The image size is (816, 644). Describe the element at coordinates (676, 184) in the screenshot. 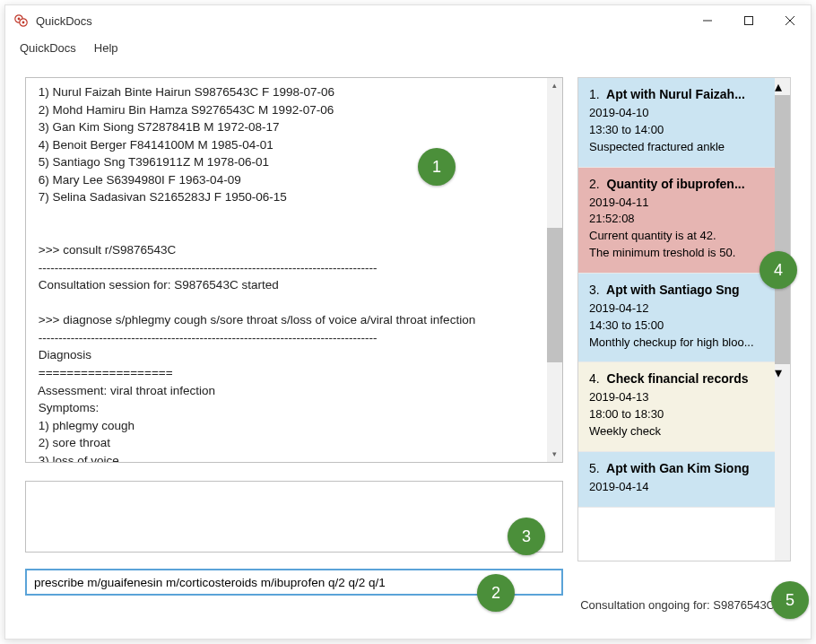

I see `reminder-title: 2. Quantity of ibuprofen...` at that location.